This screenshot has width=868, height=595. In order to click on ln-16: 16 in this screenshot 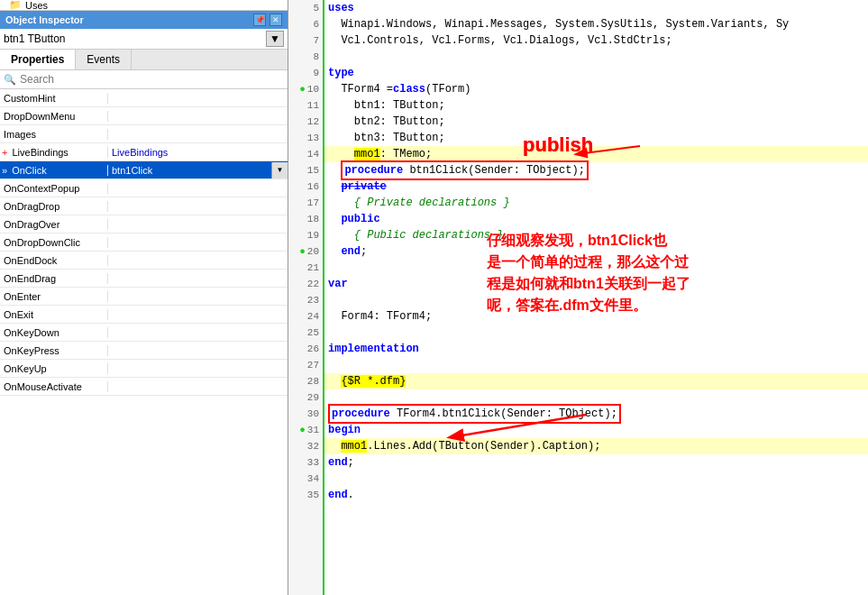, I will do `click(306, 187)`.